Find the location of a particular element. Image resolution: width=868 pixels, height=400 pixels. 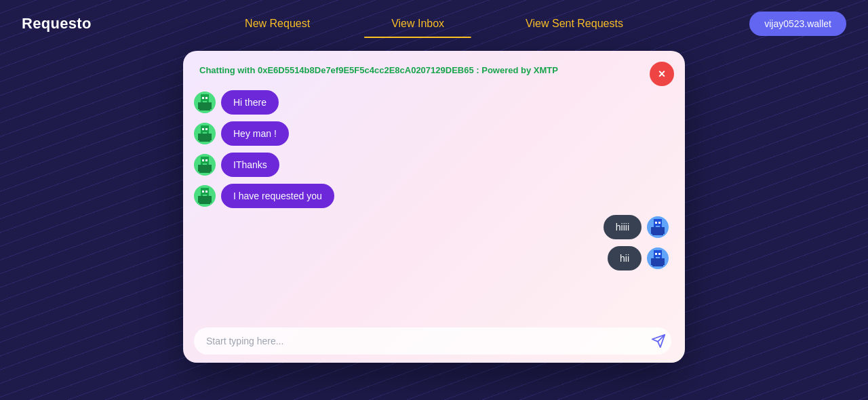

nav-view-inbox: View Inbox is located at coordinates (418, 24).